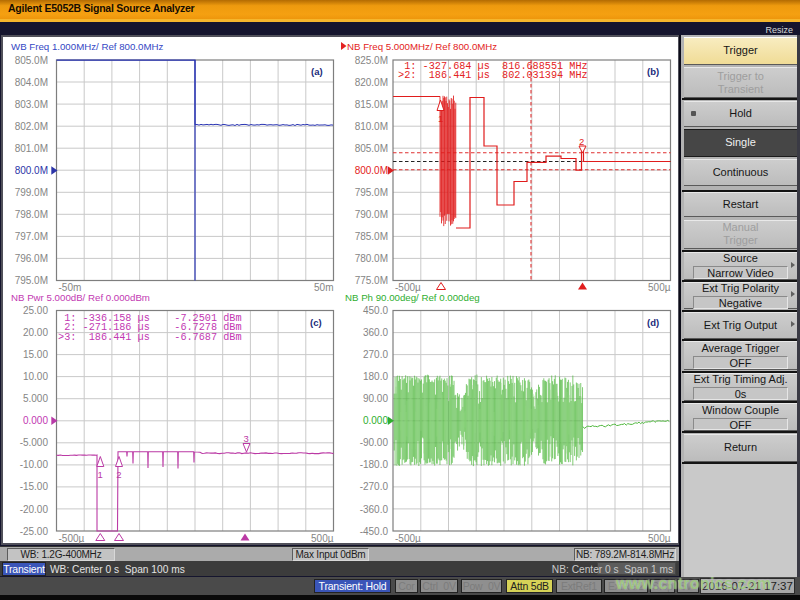  I want to click on svg-text: 3, so click(246, 438).